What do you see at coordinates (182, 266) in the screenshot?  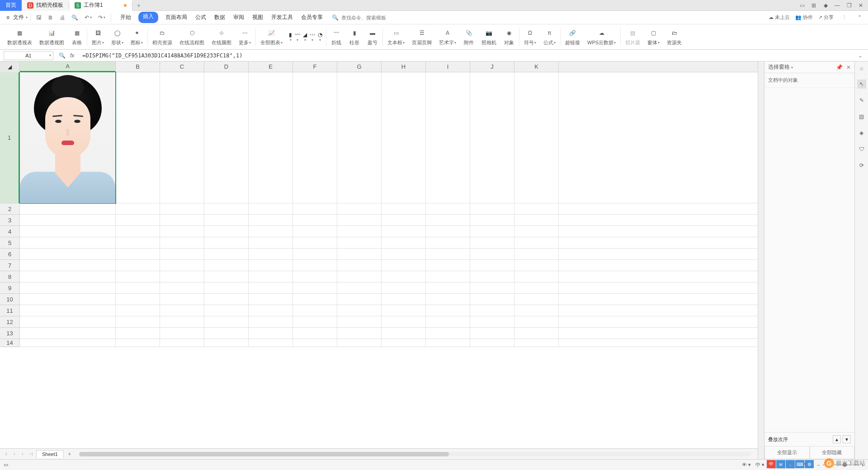 I see `cell-C7` at bounding box center [182, 266].